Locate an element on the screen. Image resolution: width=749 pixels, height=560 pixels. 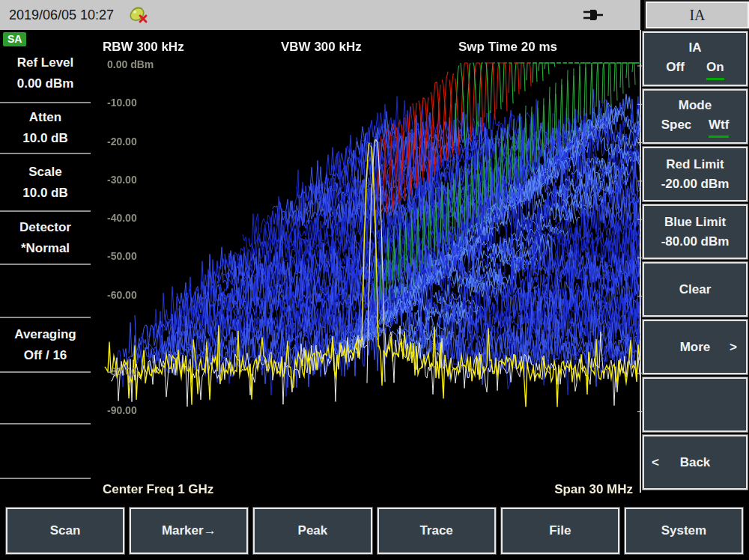
chevron-left-icon: < is located at coordinates (655, 463).